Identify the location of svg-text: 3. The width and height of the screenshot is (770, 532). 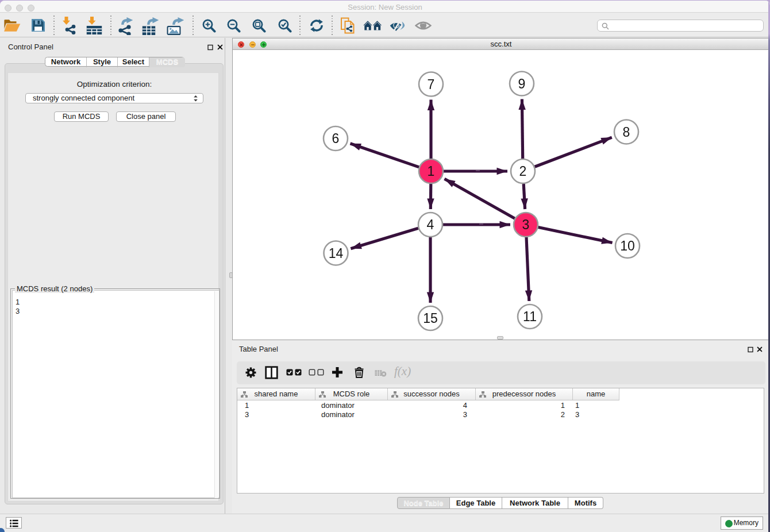
(526, 225).